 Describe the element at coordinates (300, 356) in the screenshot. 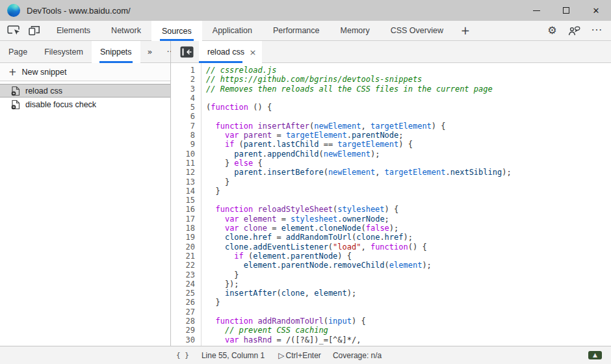

I see `run-snippet-hint: ▷ Ctrl+Enter` at that location.